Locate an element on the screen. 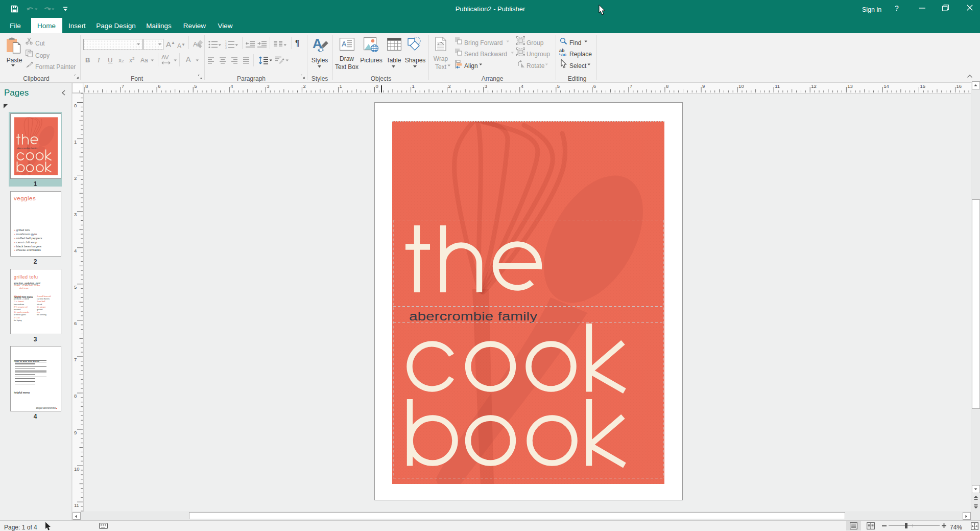  svg-text: 15 is located at coordinates (922, 86).